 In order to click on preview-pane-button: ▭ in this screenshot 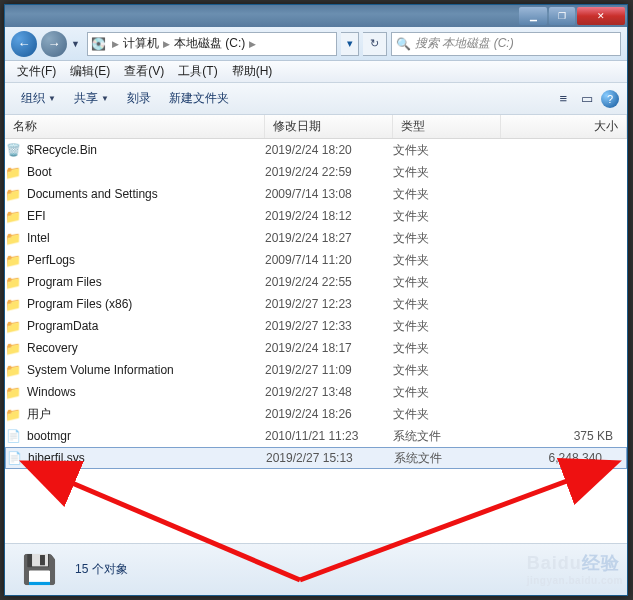, I will do `click(587, 98)`.